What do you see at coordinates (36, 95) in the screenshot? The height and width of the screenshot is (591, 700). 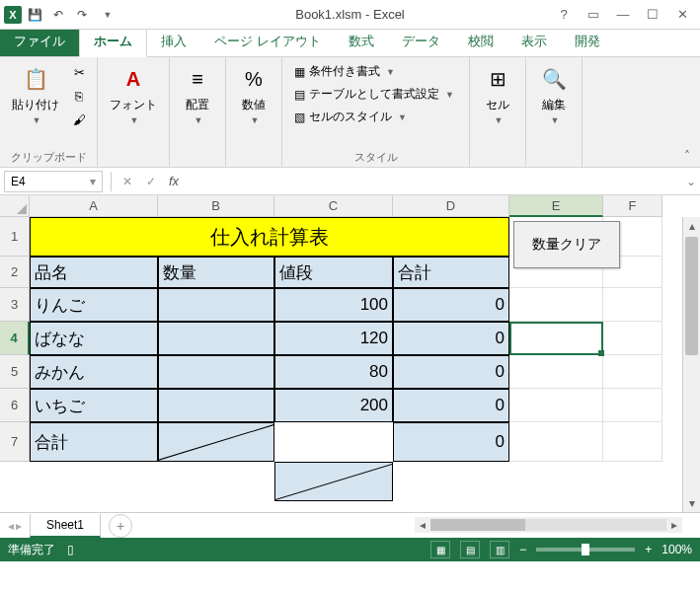 I see `paste-button: 📋 貼り付け ▼` at bounding box center [36, 95].